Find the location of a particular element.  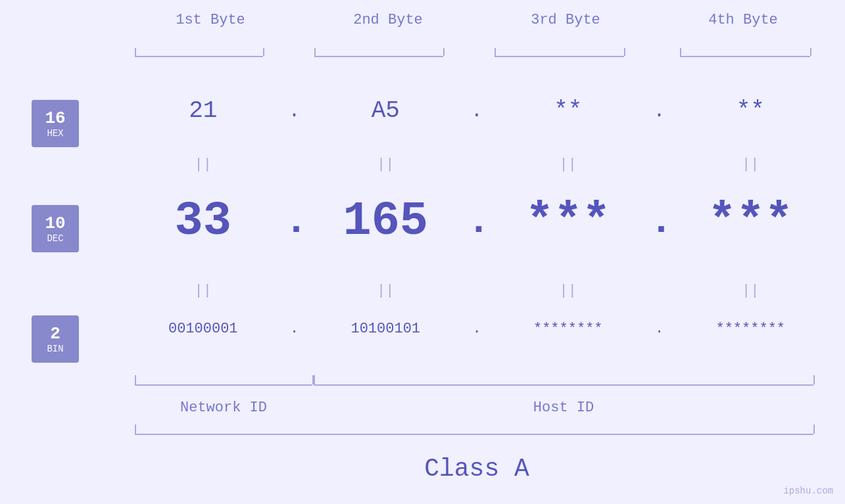

nw-tick-left is located at coordinates (135, 380).